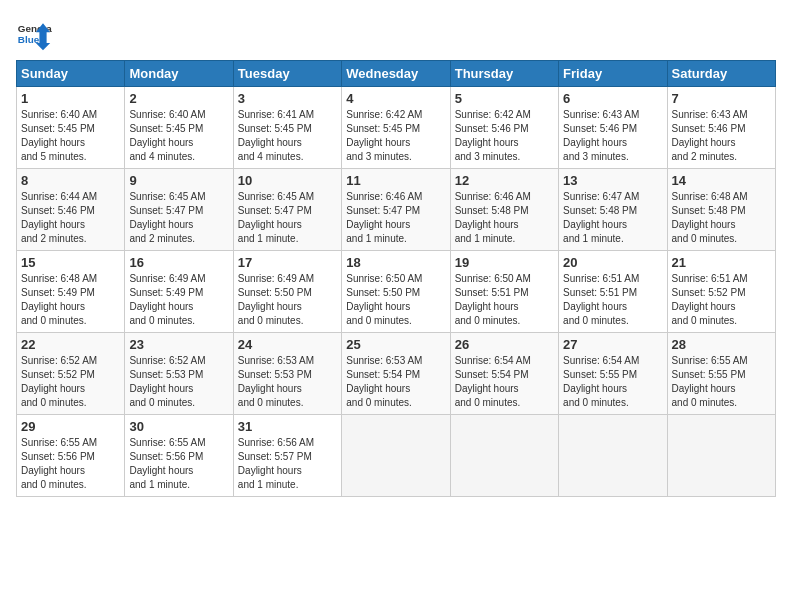 Image resolution: width=792 pixels, height=612 pixels. Describe the element at coordinates (613, 210) in the screenshot. I see `calendar-cell: 13Sunrise: 6:47 AMSunset: 5:48 PMDayligh…` at that location.